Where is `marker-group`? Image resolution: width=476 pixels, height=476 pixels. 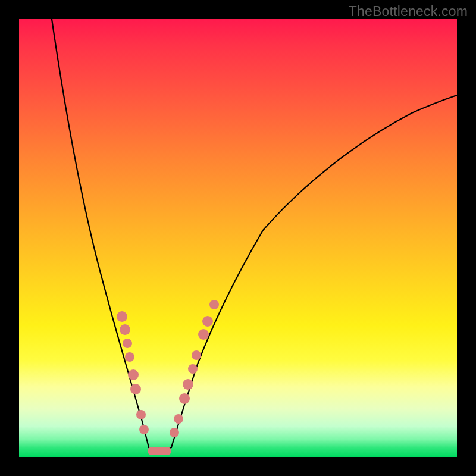 marker-group is located at coordinates (168, 369).